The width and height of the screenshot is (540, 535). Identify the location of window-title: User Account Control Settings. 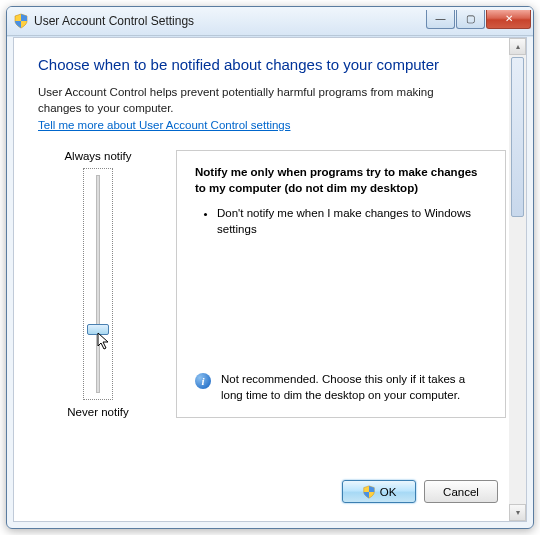
(230, 21).